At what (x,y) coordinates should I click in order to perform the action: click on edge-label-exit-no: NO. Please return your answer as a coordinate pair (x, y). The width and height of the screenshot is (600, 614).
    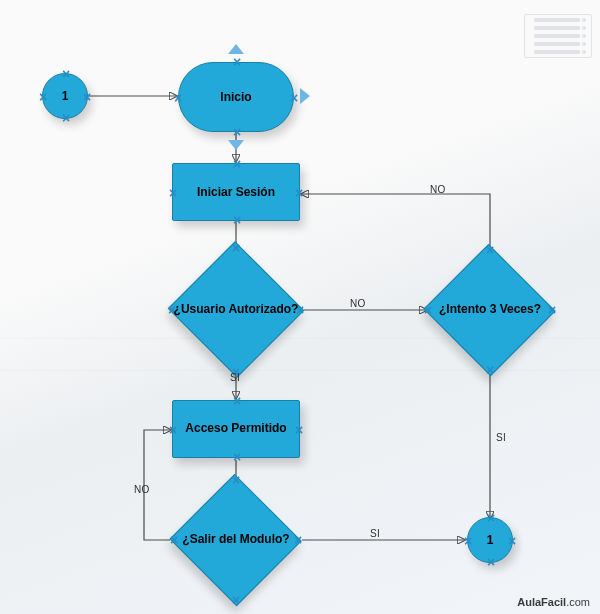
    Looking at the image, I should click on (142, 490).